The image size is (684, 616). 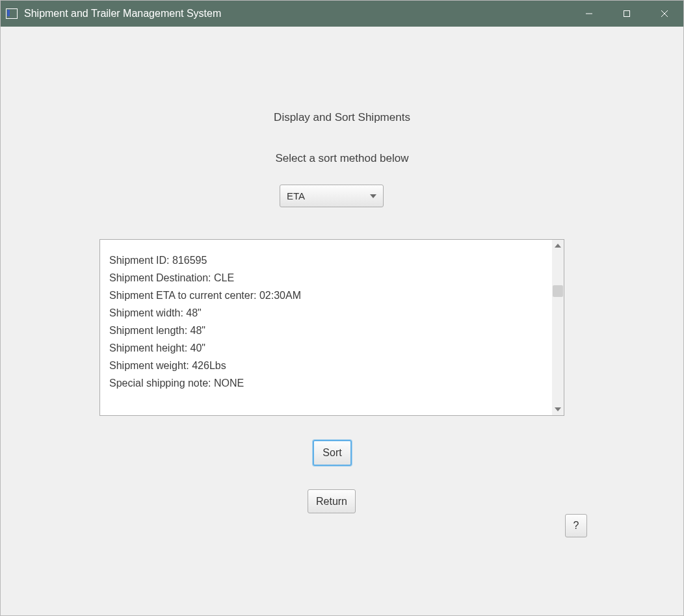 What do you see at coordinates (558, 291) in the screenshot?
I see `scrollbar-thumb` at bounding box center [558, 291].